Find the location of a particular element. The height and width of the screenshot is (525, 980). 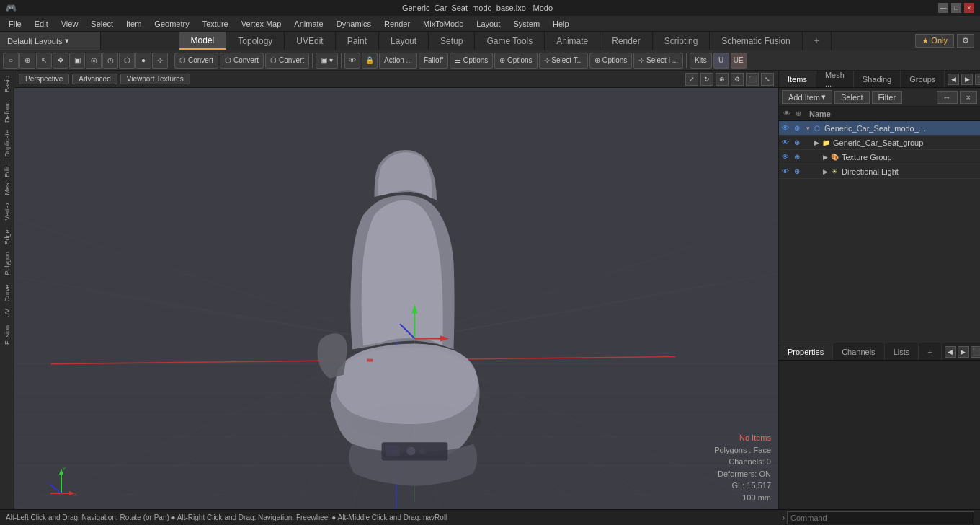

filter-button: Filter is located at coordinates (887, 97).